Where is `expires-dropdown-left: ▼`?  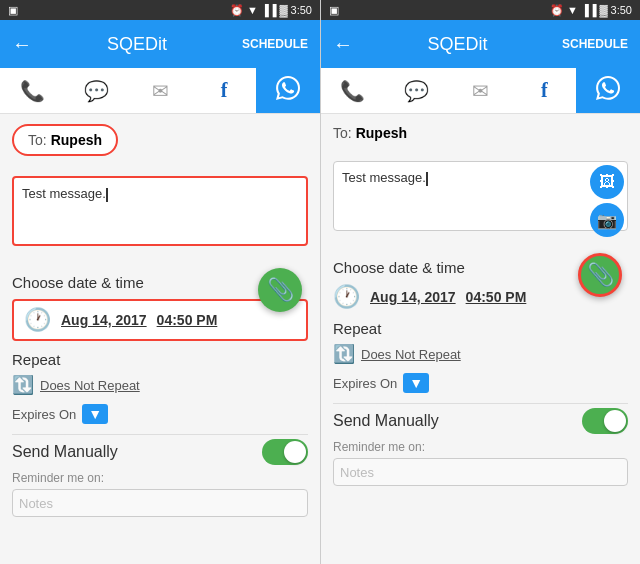 expires-dropdown-left: ▼ is located at coordinates (95, 414).